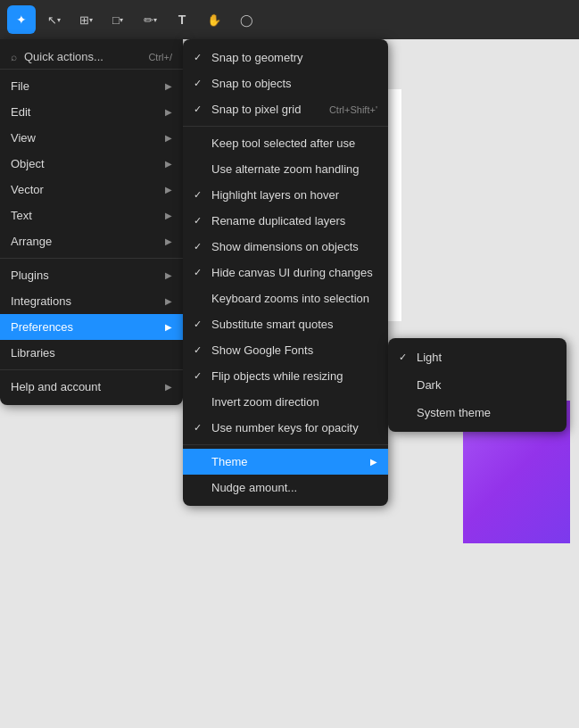 This screenshot has width=579, height=728. Describe the element at coordinates (246, 20) in the screenshot. I see `comment-icon: ◯` at that location.